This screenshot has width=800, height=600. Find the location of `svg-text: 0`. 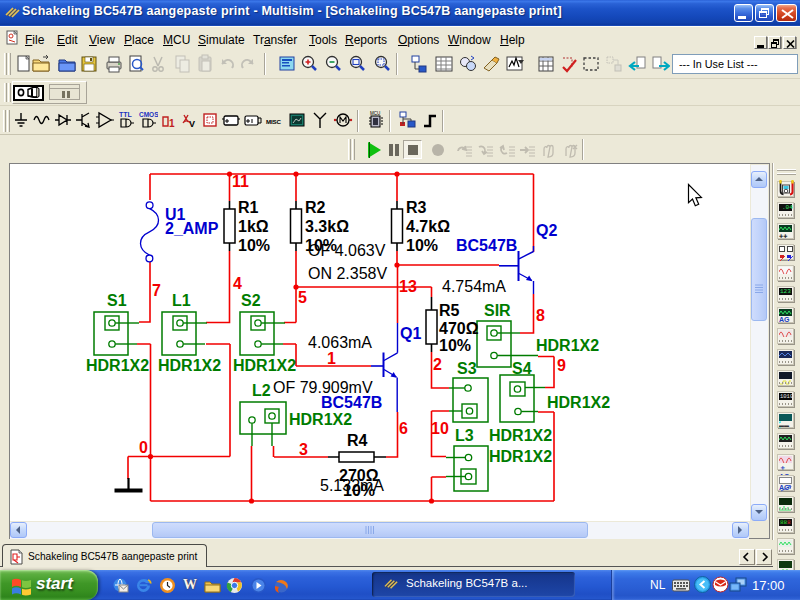

svg-text: 0 is located at coordinates (144, 448).